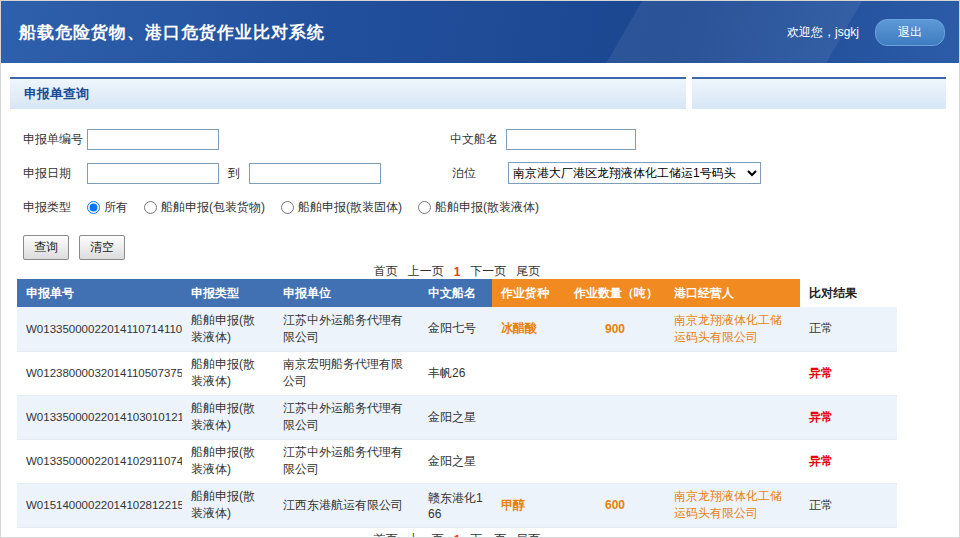  Describe the element at coordinates (55, 140) in the screenshot. I see `decl-no-label: 申报单编号` at that location.